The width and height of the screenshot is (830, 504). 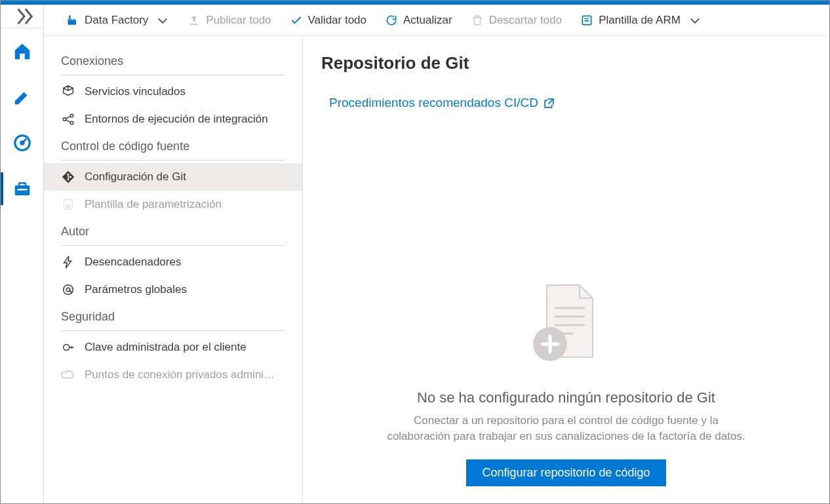 What do you see at coordinates (68, 119) in the screenshot?
I see `network-icon` at bounding box center [68, 119].